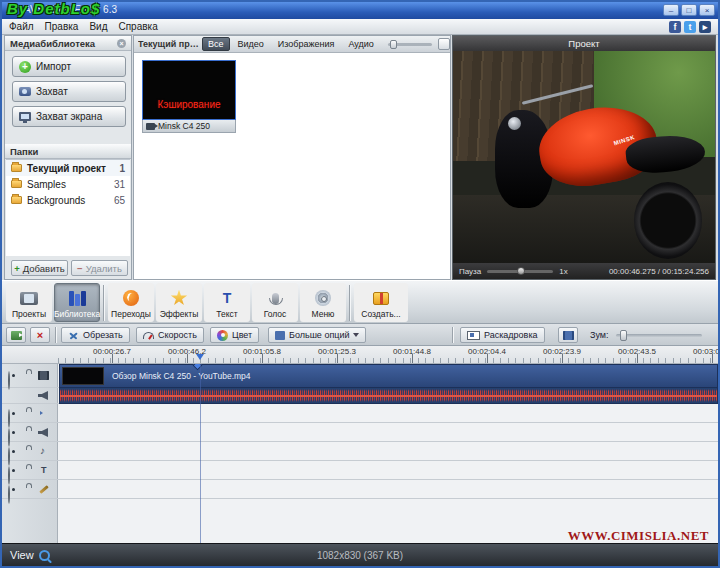 This screenshot has height=568, width=720. What do you see at coordinates (68, 168) in the screenshot?
I see `folder-row-current-project: Текущий проект 1` at bounding box center [68, 168].